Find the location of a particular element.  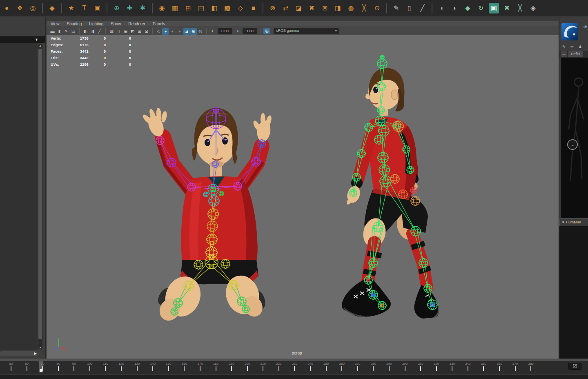

scroll-down-icon: ▼ is located at coordinates (40, 347).